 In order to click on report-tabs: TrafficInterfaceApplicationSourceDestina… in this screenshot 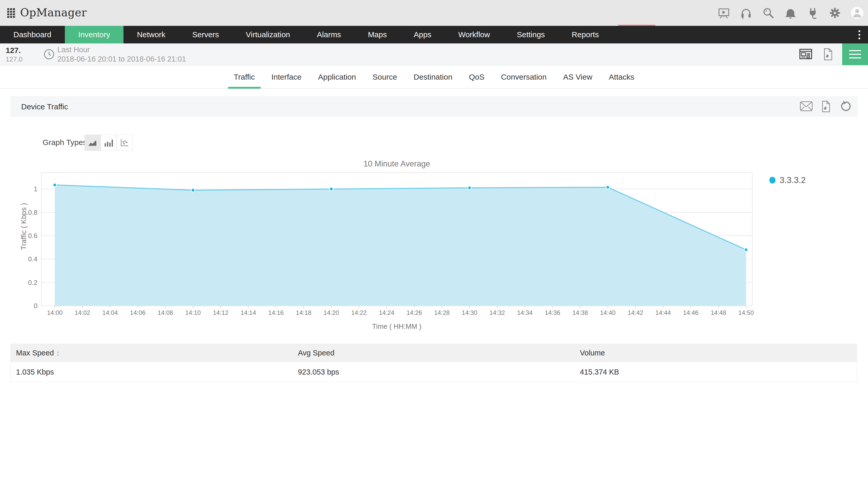, I will do `click(434, 77)`.